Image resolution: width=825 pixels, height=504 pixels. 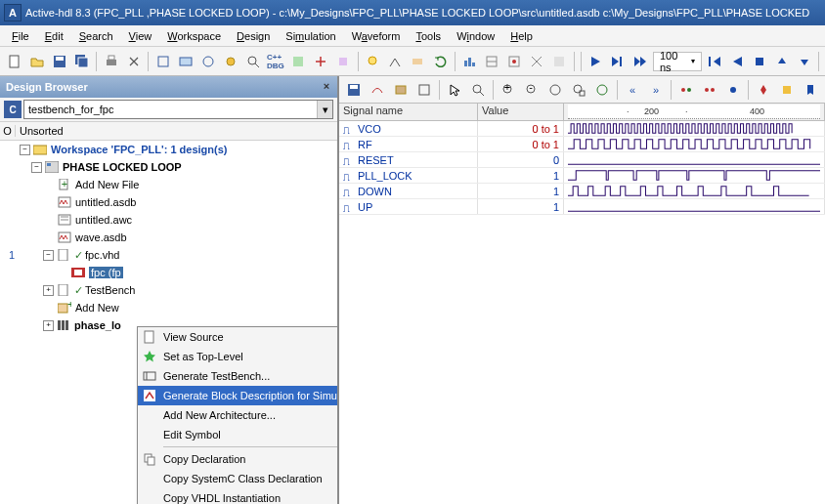 What do you see at coordinates (162, 62) in the screenshot?
I see `tool-btn-a` at bounding box center [162, 62].